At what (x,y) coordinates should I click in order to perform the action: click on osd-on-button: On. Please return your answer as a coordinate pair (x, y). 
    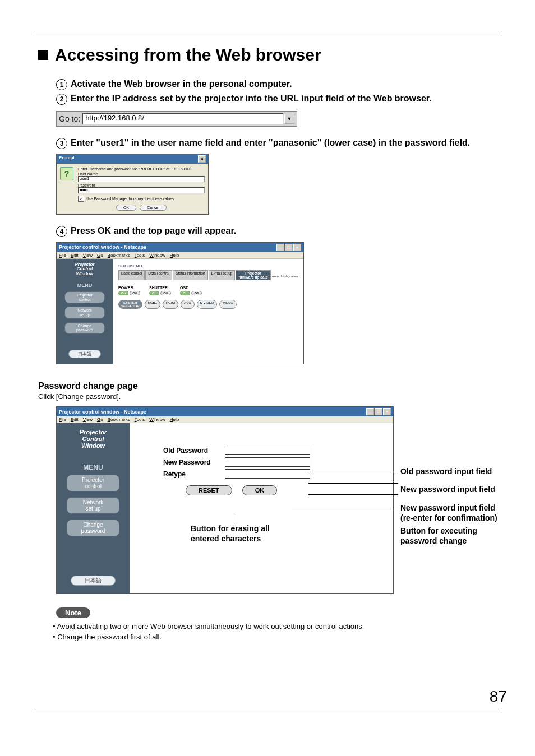
    Looking at the image, I should click on (185, 293).